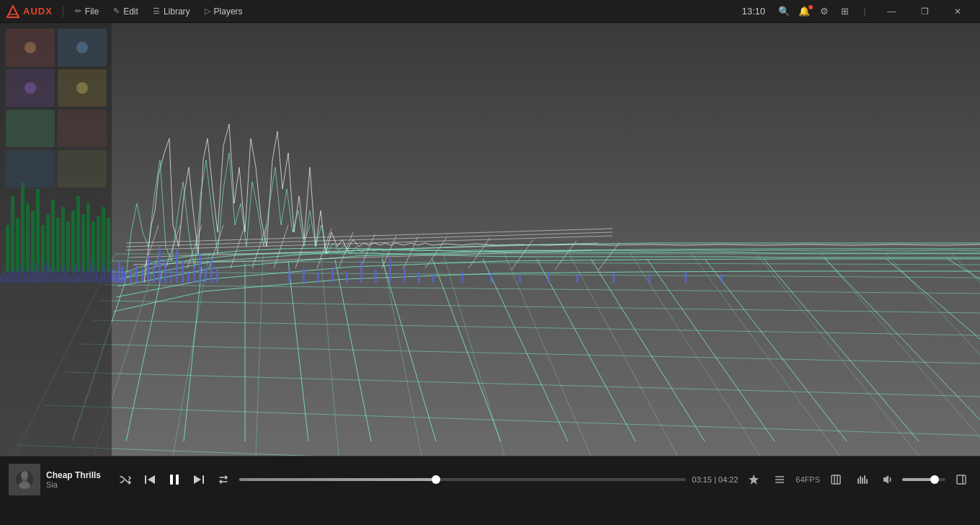 Image resolution: width=980 pixels, height=525 pixels. Describe the element at coordinates (780, 480) in the screenshot. I see `queue-button` at that location.